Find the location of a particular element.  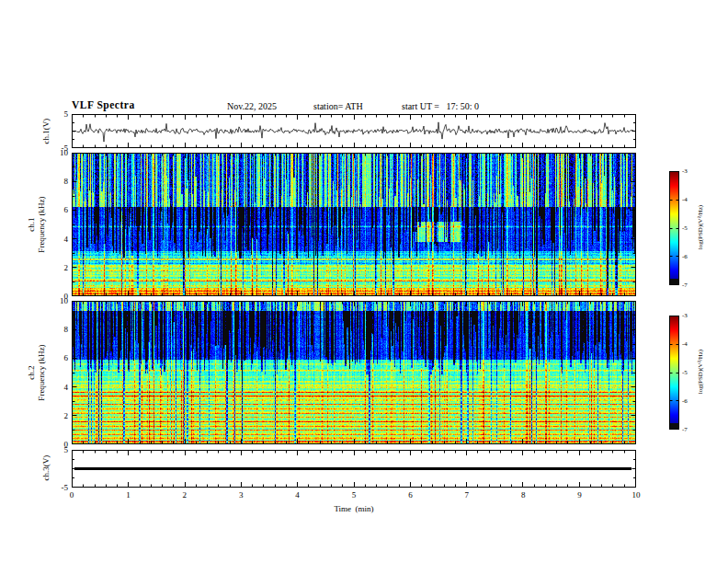

x-tick-label: 2 is located at coordinates (185, 495).